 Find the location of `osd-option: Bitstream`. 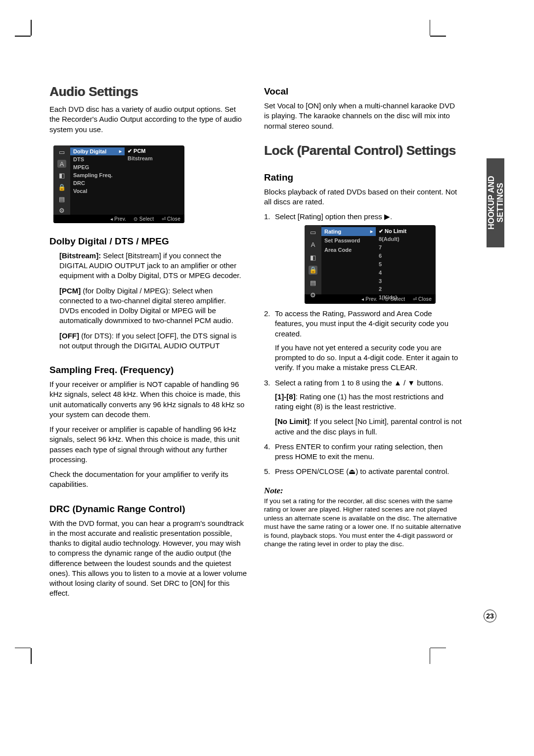

osd-option: Bitstream is located at coordinates (154, 158).